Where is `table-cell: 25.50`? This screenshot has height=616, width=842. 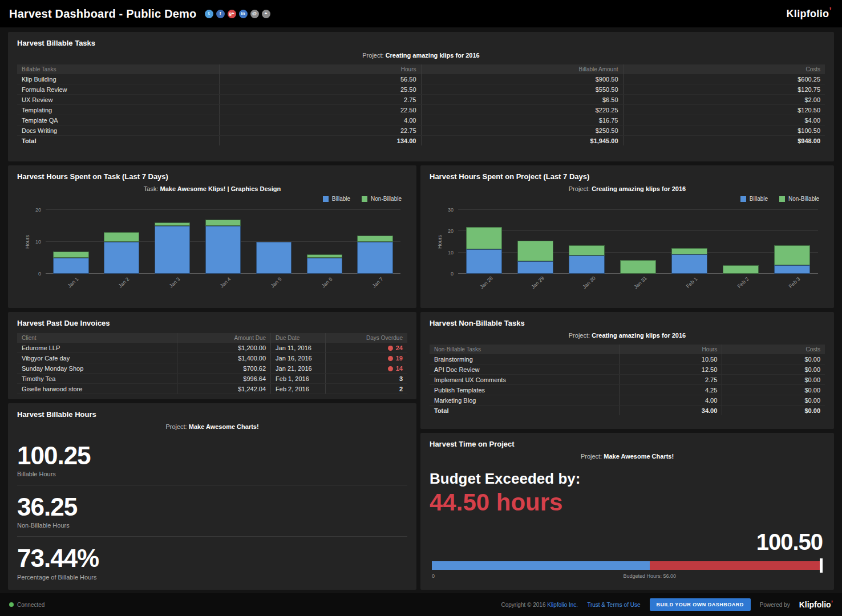 table-cell: 25.50 is located at coordinates (320, 90).